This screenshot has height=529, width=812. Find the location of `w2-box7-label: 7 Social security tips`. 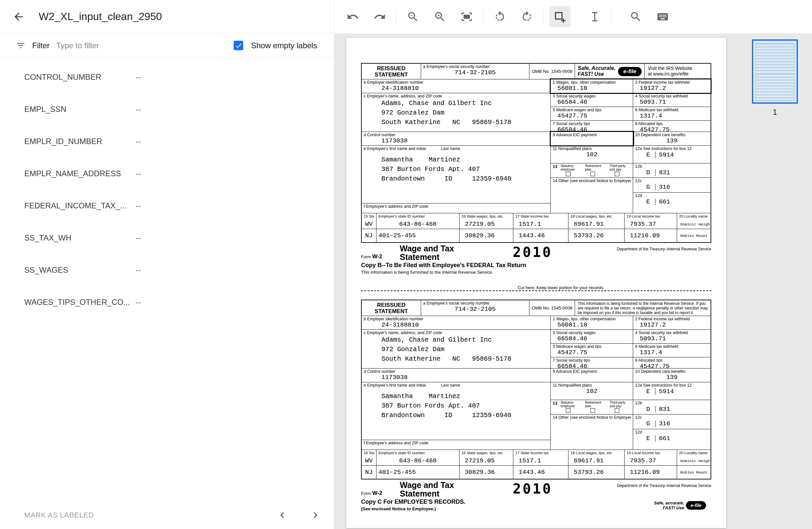

w2-box7-label: 7 Social security tips is located at coordinates (592, 360).